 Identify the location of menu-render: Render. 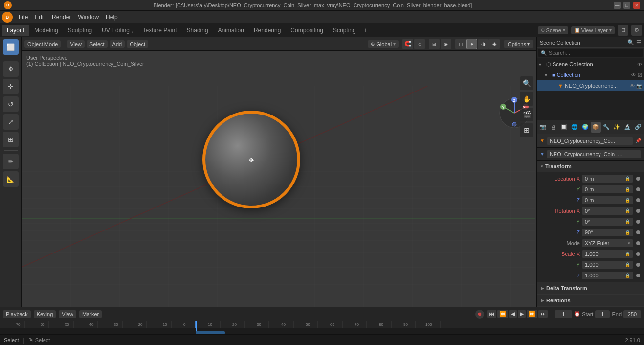
(62, 17).